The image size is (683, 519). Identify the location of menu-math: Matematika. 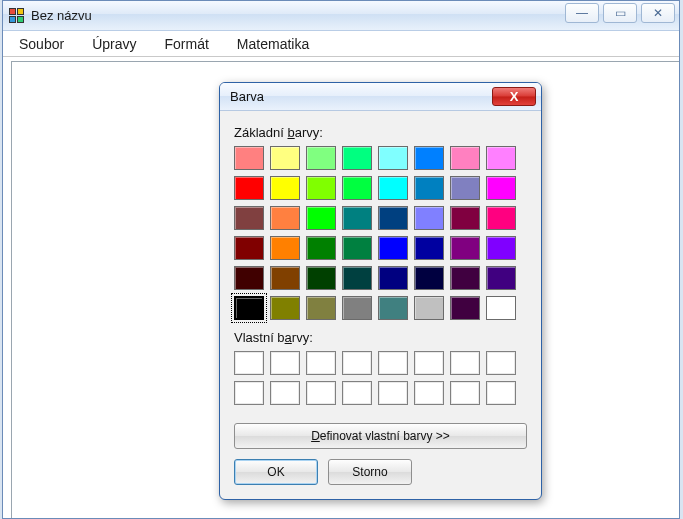
(273, 44).